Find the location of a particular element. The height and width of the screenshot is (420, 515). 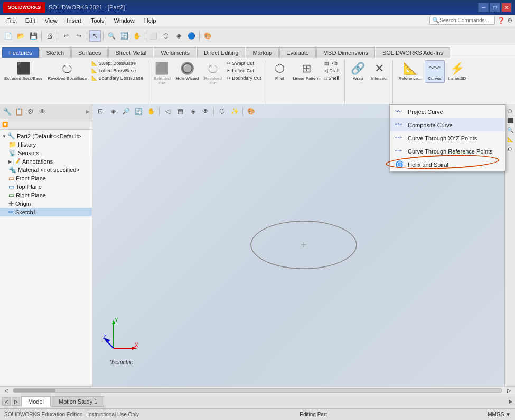

settings-icon: ⚙ is located at coordinates (510, 21).